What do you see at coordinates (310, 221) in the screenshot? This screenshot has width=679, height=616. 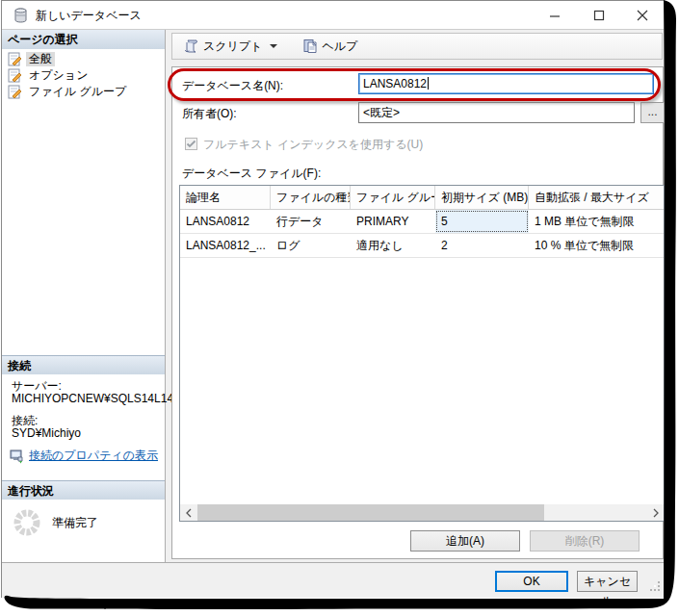 I see `cell-file-type: 行データ` at bounding box center [310, 221].